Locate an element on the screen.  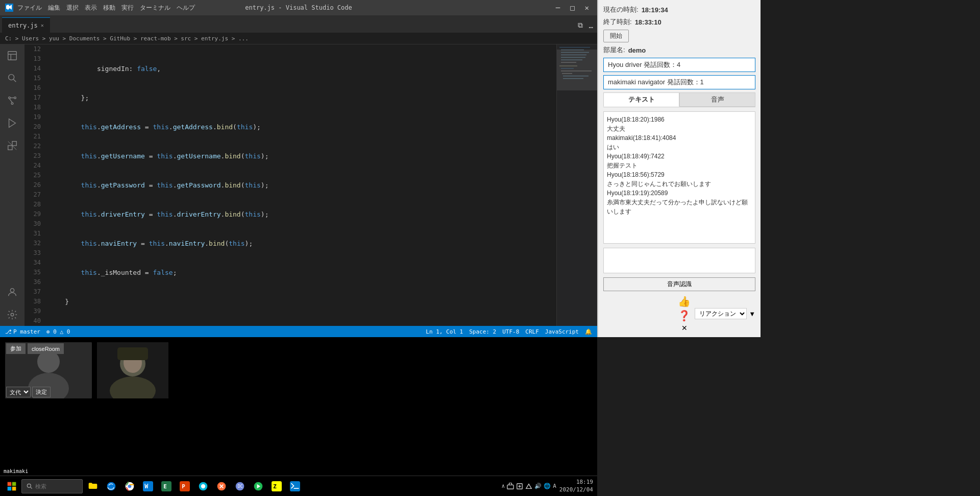
taskbar-app10 is located at coordinates (258, 486).